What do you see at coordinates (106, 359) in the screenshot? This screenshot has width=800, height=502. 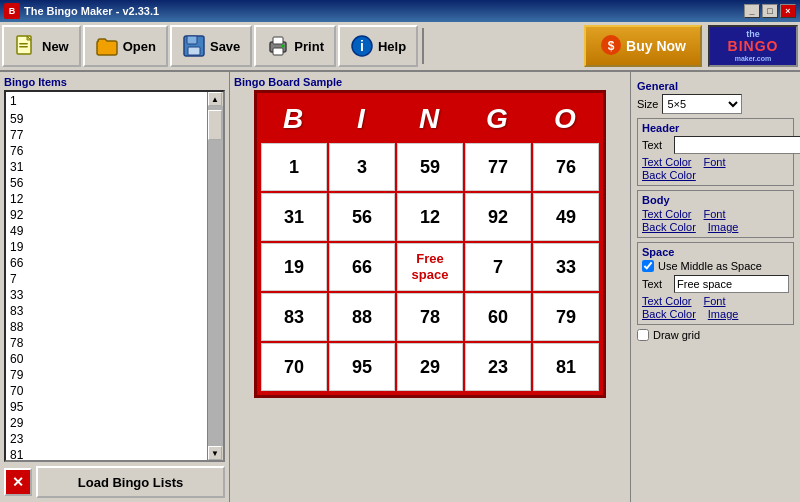 I see `list-item: 60` at bounding box center [106, 359].